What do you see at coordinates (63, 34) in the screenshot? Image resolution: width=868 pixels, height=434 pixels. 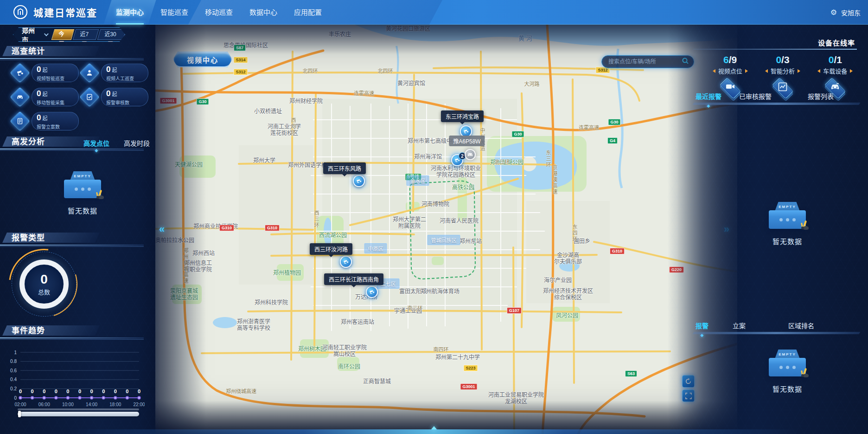 I see `range-button-1: 今天` at bounding box center [63, 34].